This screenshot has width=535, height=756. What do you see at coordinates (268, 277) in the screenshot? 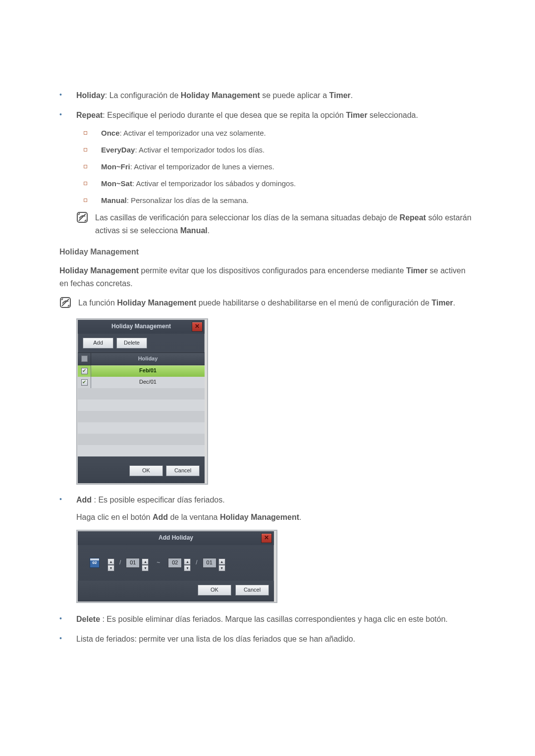
I see `section-paragraph: Holiday Management permite evitar que lo…` at bounding box center [268, 277].